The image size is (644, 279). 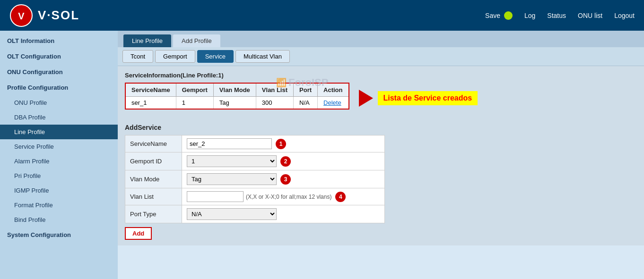 I want to click on step-badge-2: 2, so click(x=286, y=161).